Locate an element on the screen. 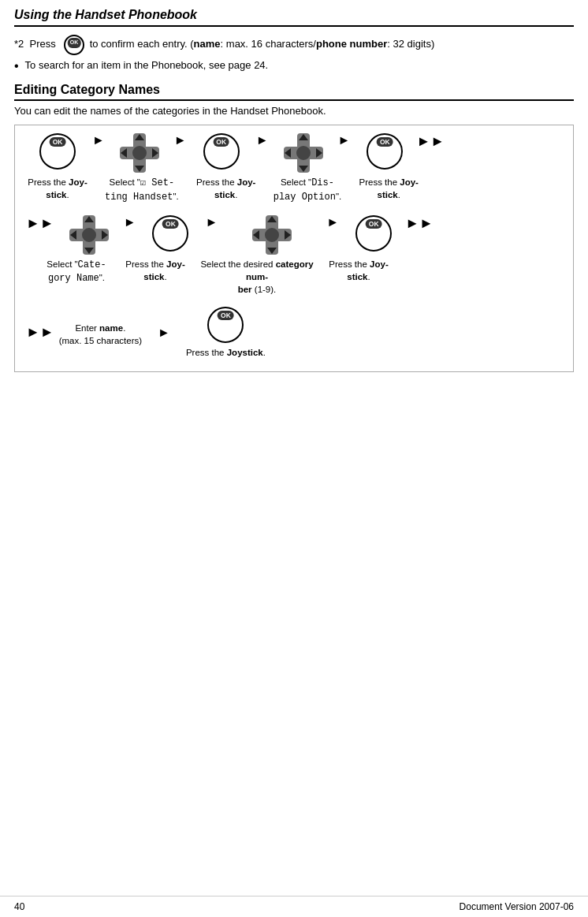 This screenshot has width=588, height=917. enter-name-cell: Enter name.(max. 15 characters) is located at coordinates (101, 333).